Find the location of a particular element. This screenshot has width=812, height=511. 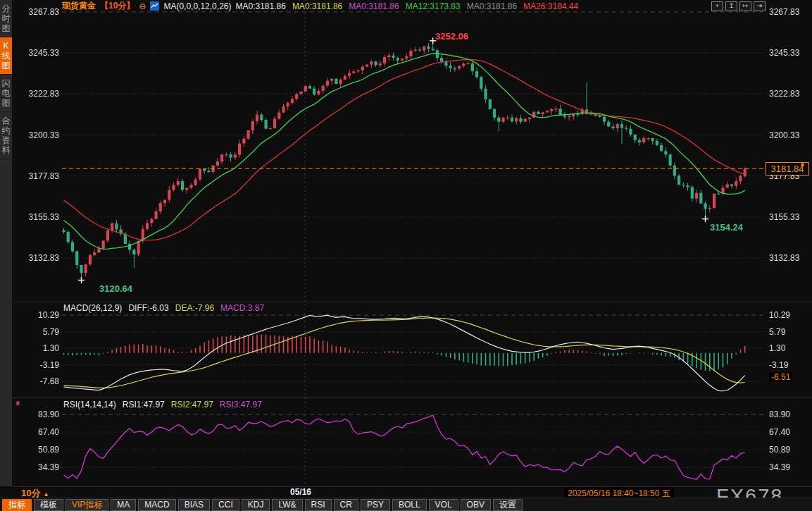

rsi1-value: RSI1:47.97 is located at coordinates (144, 405).